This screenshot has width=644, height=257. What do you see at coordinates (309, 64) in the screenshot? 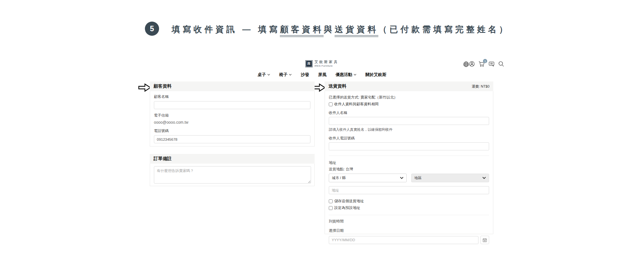
I see `logo-mark-icon: R` at bounding box center [309, 64].